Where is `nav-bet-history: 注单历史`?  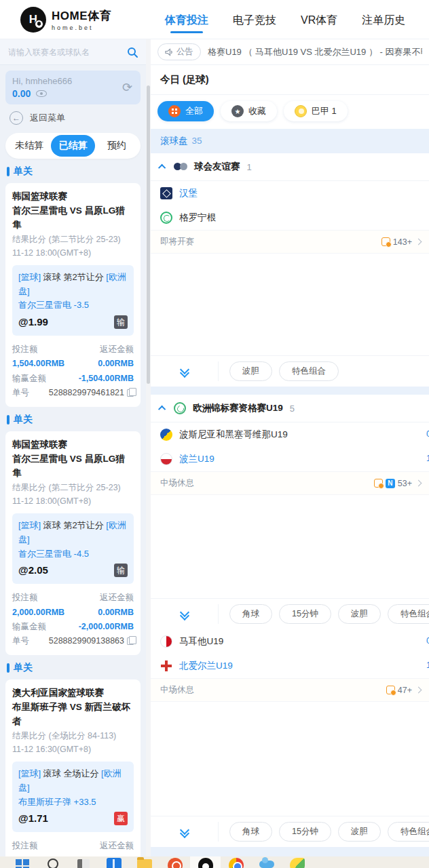
nav-bet-history: 注单历史 is located at coordinates (384, 19).